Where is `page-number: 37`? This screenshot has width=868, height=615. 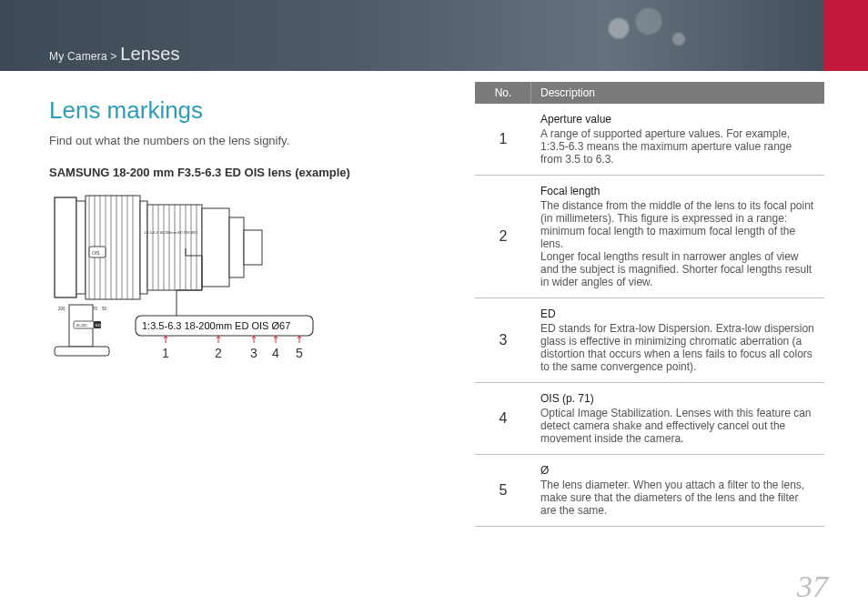 page-number: 37 is located at coordinates (812, 587).